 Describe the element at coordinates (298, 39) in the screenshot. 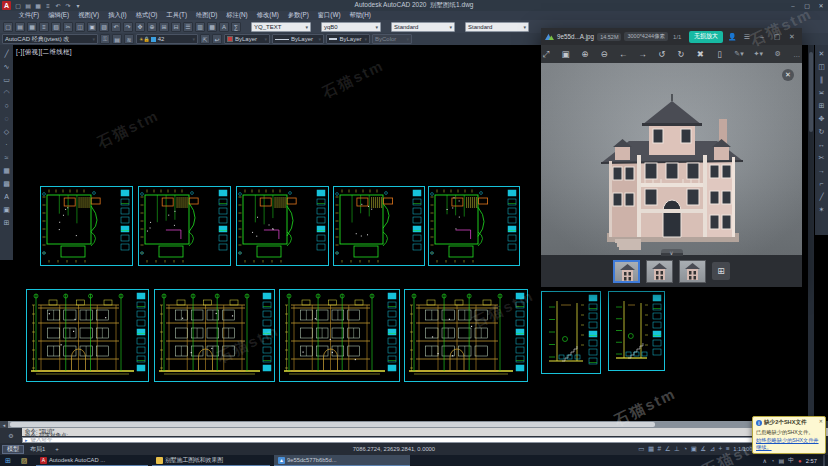

I see `linetype-combo: ByLayer▾` at that location.